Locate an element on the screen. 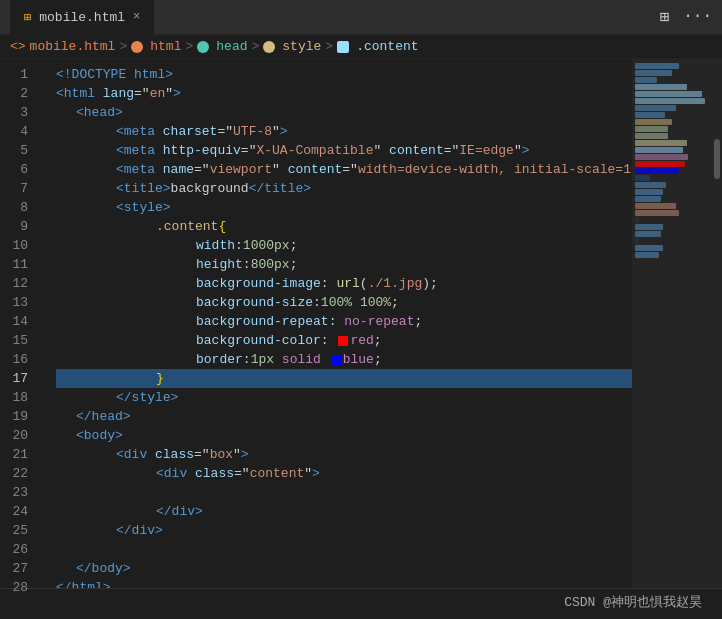 The height and width of the screenshot is (619, 722). code-line-22: <div class="content"> is located at coordinates (344, 474).